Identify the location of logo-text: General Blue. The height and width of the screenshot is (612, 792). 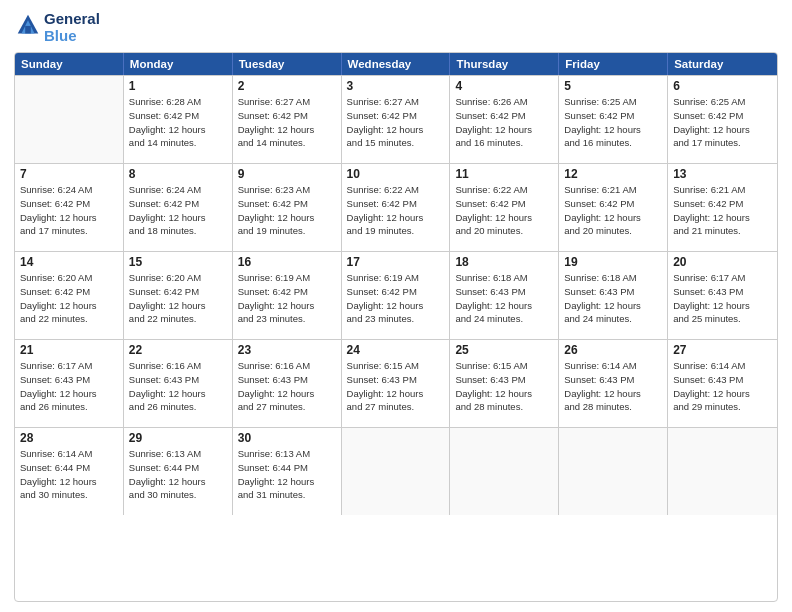
(72, 27).